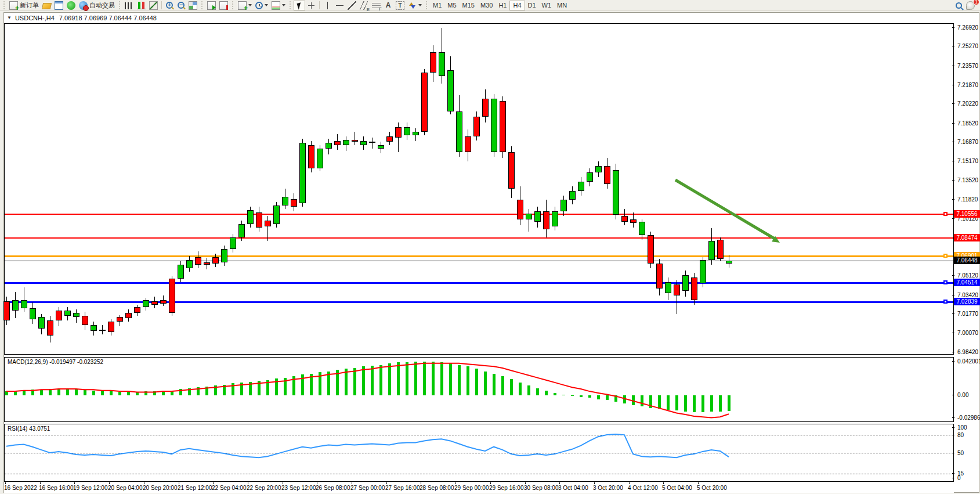 The width and height of the screenshot is (980, 494). I want to click on price-badge: 7.02839, so click(967, 302).